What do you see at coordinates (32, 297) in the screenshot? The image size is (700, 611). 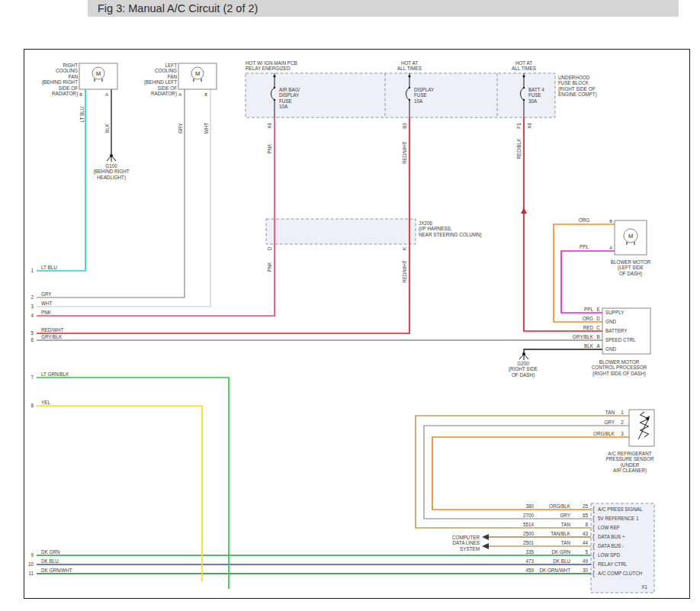 I see `wire-number: 2` at bounding box center [32, 297].